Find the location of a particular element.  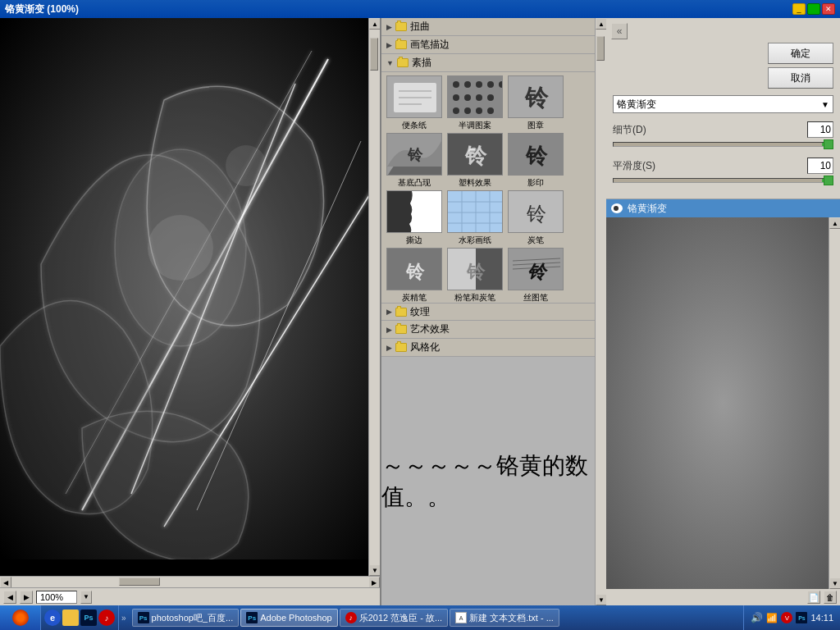

nav-next: ▶ is located at coordinates (26, 597).